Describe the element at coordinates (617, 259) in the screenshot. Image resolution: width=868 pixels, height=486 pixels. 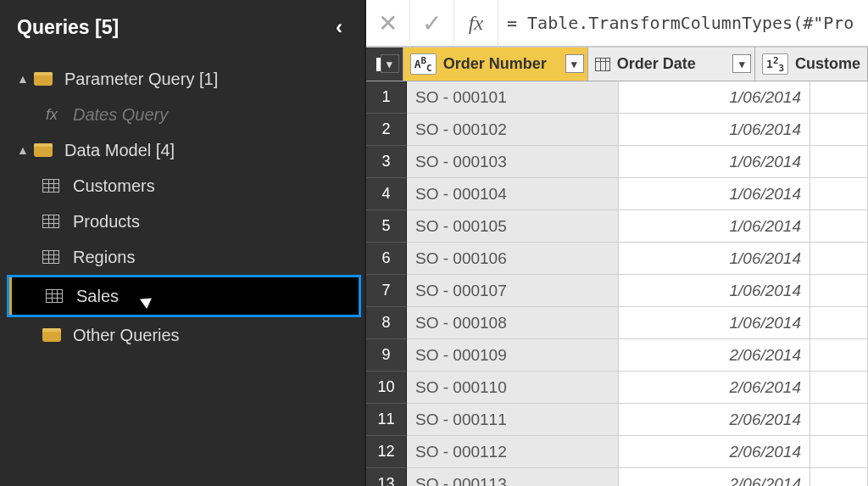
I see `table-row: 6SO - 0001061/06/2014` at that location.